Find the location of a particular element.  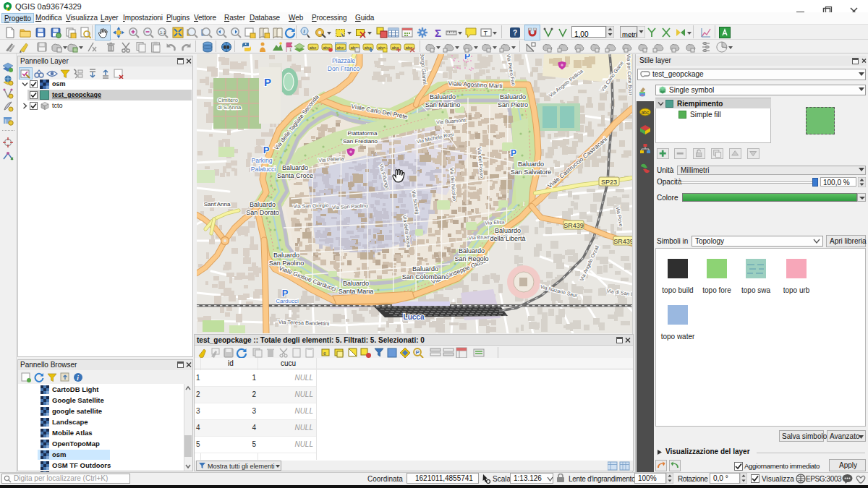

svg-text: Cimitero is located at coordinates (228, 100).